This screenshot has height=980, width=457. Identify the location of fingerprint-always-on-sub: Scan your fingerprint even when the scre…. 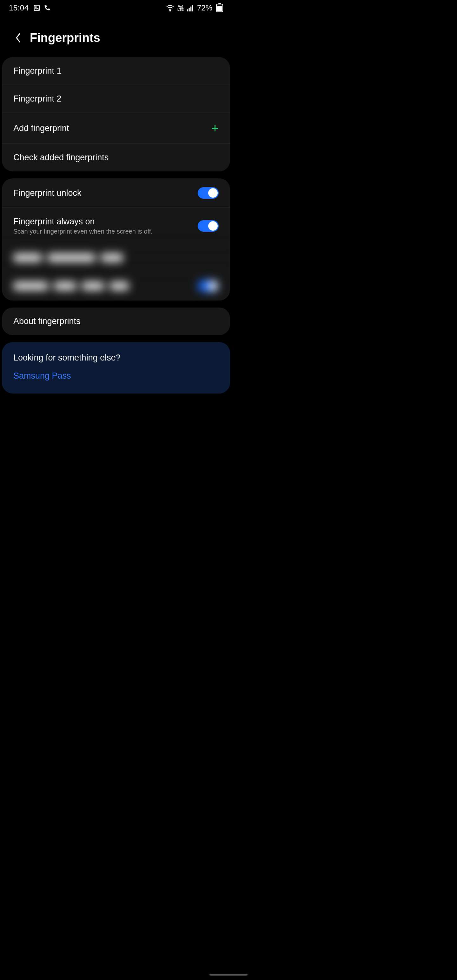
(83, 231).